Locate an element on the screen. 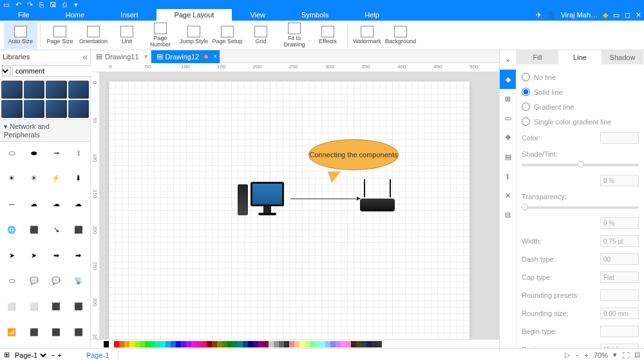  user-name: Viraj Mah… is located at coordinates (580, 15).